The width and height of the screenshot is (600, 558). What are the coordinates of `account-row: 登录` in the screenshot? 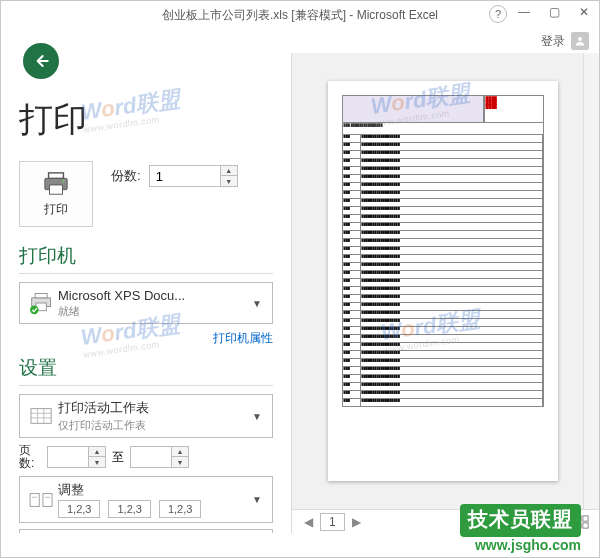 It's located at (300, 41).